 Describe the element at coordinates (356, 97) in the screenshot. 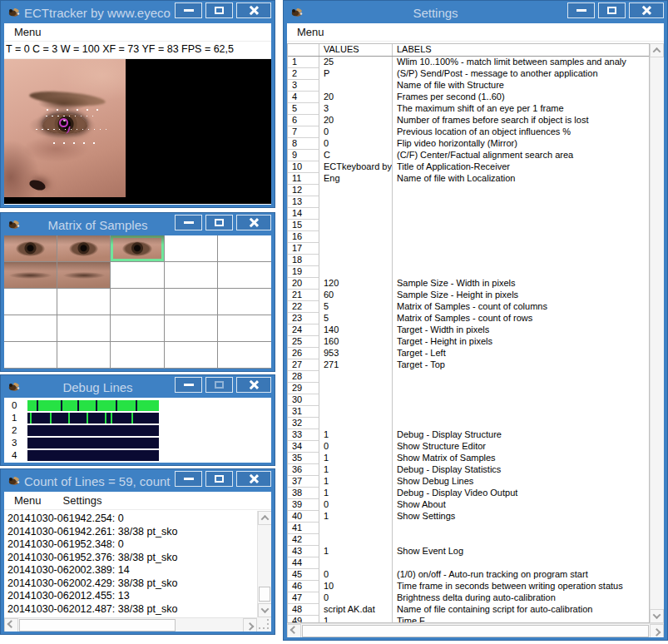

I see `value-cell: 20` at that location.